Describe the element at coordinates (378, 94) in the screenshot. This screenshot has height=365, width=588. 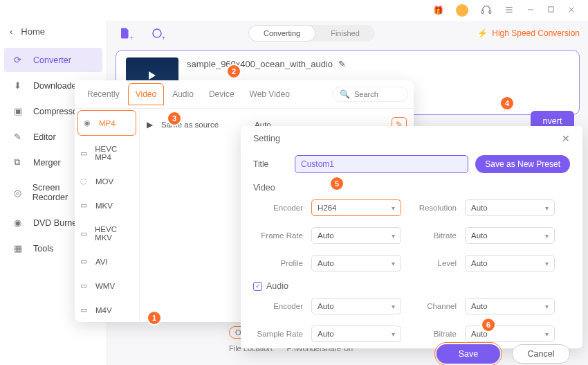
I see `format-search-input` at that location.